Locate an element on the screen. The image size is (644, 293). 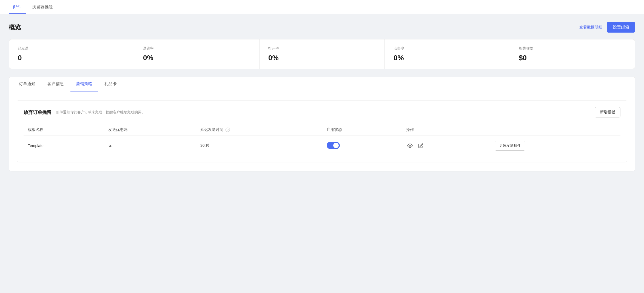
cell-actions is located at coordinates (446, 146).